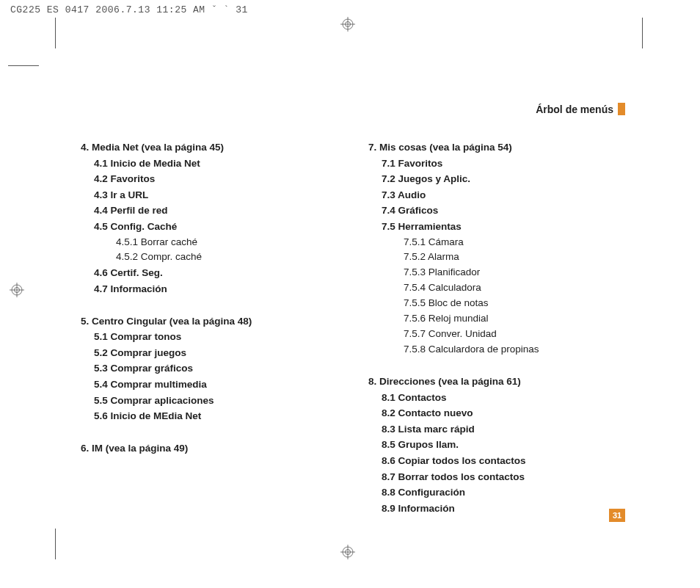  What do you see at coordinates (575, 109) in the screenshot?
I see `page-title: Árbol de menús` at bounding box center [575, 109].